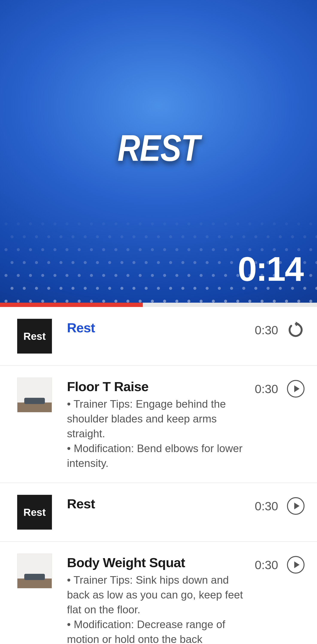 This screenshot has height=644, width=317. I want to click on hero-timer: 0:14, so click(270, 269).